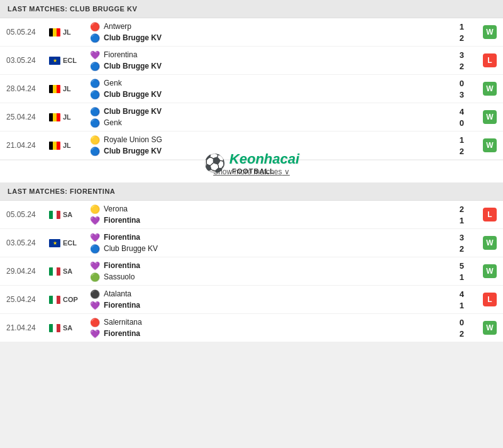 Image resolution: width=503 pixels, height=448 pixels. I want to click on team1-name: Salernitana, so click(275, 322).